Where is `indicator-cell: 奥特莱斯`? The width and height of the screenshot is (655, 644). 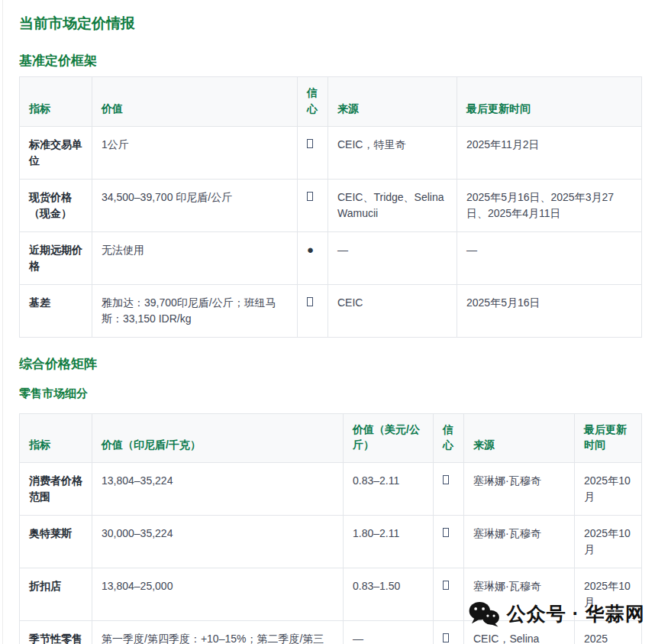
indicator-cell: 奥特莱斯 is located at coordinates (56, 542).